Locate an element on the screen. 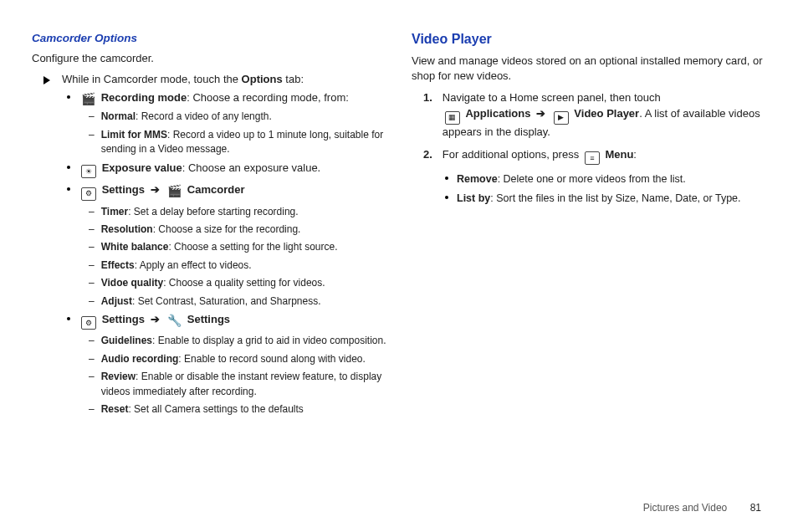  bullet-recording-mode: 🎬 Recording mode: Choose a recording mod… is located at coordinates (227, 98).